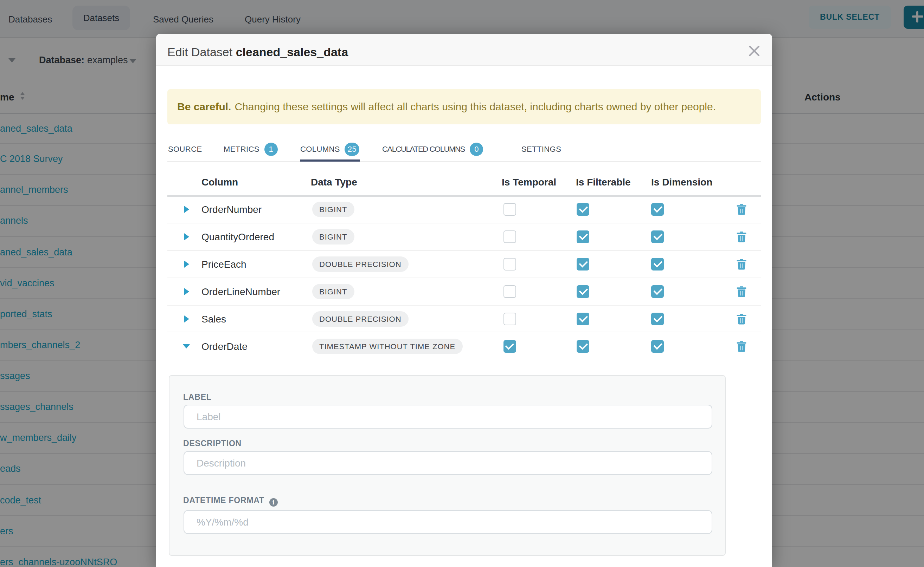  I want to click on tabs-divider, so click(464, 161).